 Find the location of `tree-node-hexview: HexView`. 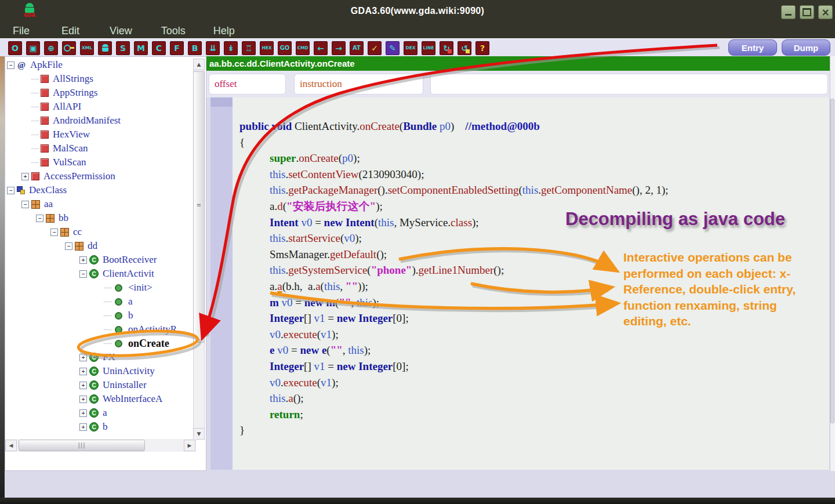

tree-node-hexview: HexView is located at coordinates (99, 135).